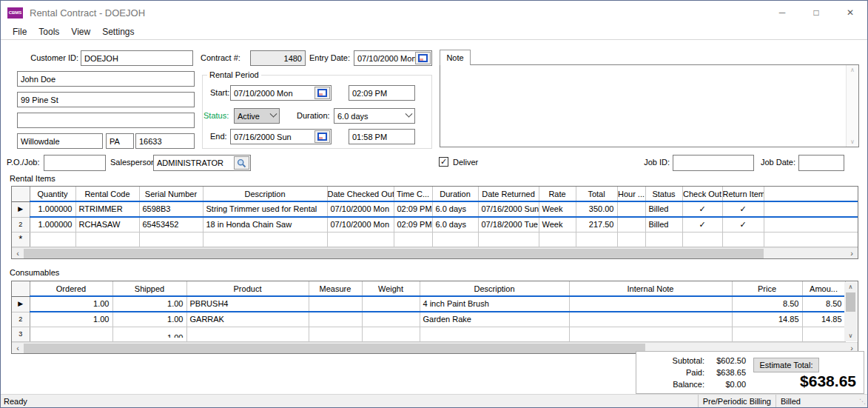 This screenshot has width=868, height=408. What do you see at coordinates (21, 335) in the screenshot?
I see `row-selector: 3` at bounding box center [21, 335].